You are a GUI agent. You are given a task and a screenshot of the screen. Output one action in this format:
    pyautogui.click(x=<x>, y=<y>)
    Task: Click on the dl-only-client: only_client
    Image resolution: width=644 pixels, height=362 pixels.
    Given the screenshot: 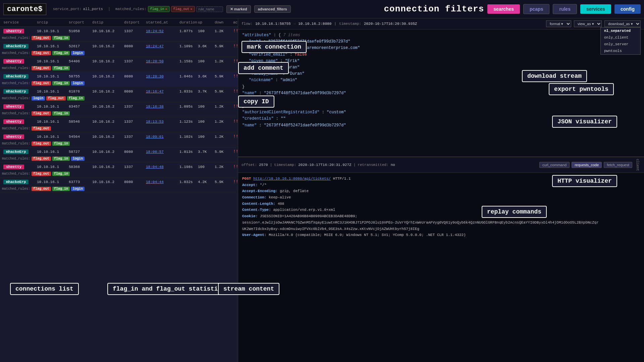 What is the action you would take?
    pyautogui.click(x=621, y=38)
    